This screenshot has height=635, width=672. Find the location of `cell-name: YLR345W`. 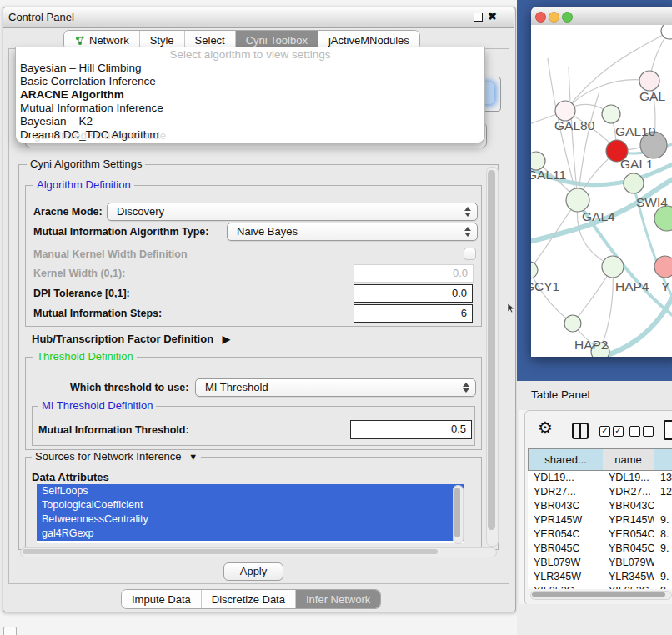

cell-name: YLR345W is located at coordinates (629, 577).